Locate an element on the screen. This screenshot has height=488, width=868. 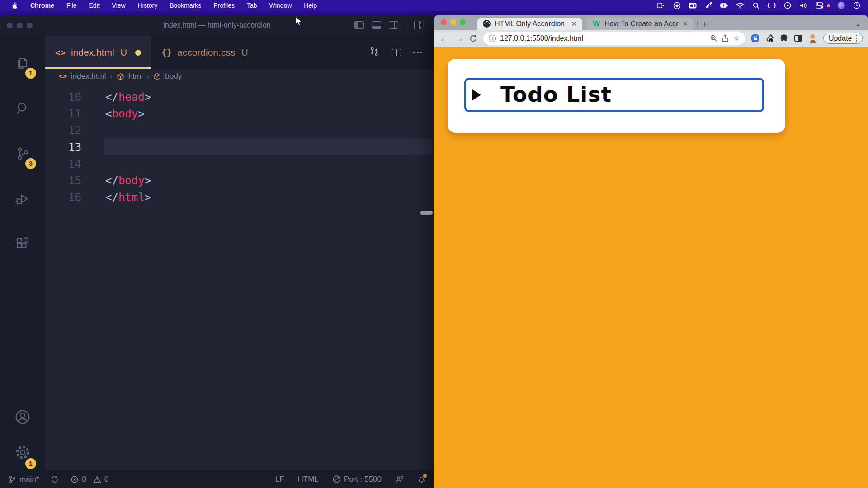
control-center-icon is located at coordinates (819, 5).